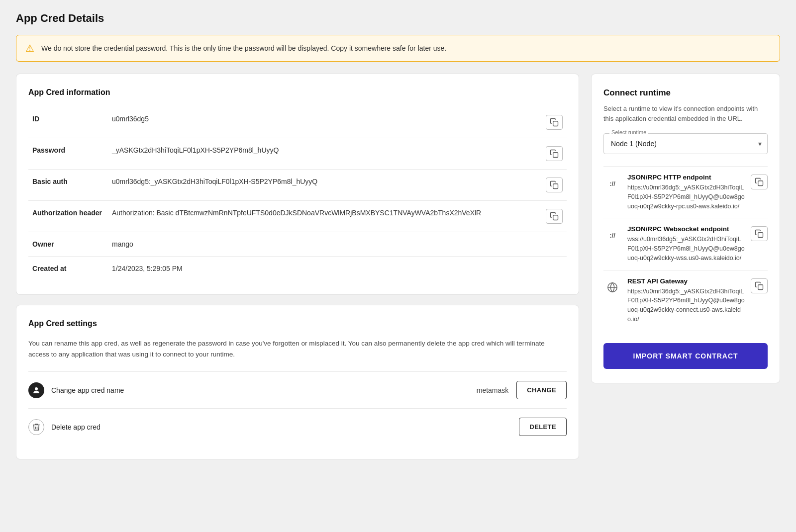 The width and height of the screenshot is (796, 532). What do you see at coordinates (686, 192) in the screenshot?
I see `endpoint-http: :// JSON/RPC HTTP endpoint https://u0mrl…` at bounding box center [686, 192].